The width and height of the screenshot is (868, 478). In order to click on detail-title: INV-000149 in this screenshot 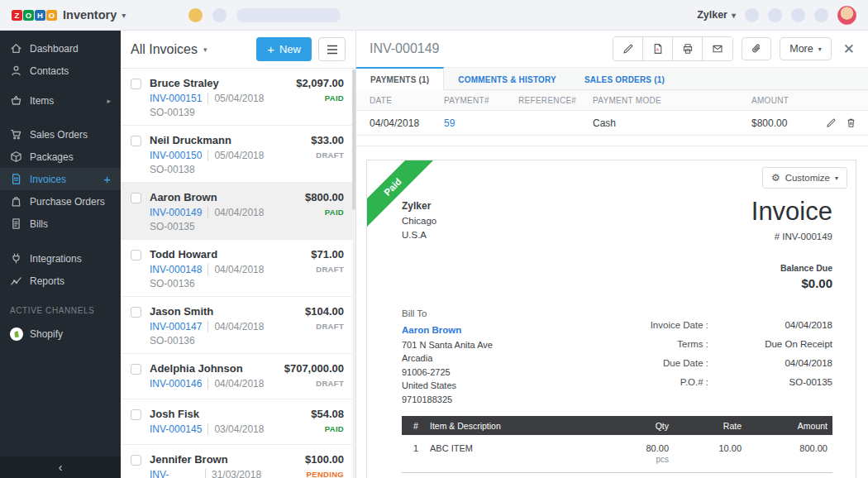, I will do `click(405, 49)`.